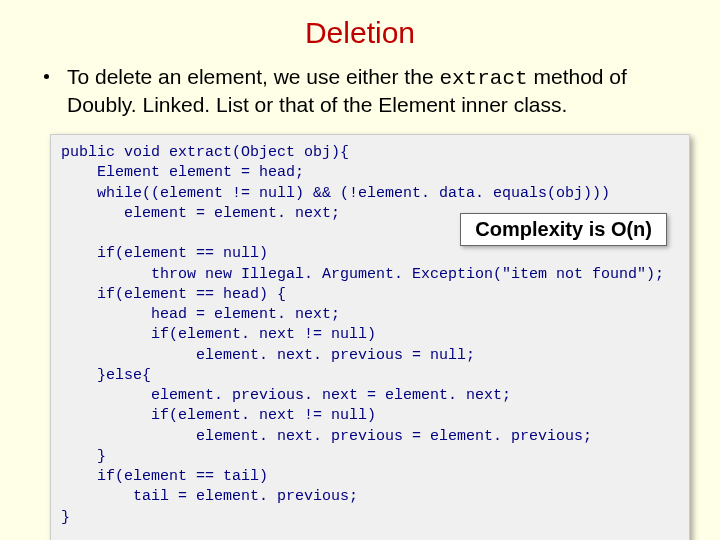  I want to click on complexity-callout: Complexity is O(n), so click(564, 230).